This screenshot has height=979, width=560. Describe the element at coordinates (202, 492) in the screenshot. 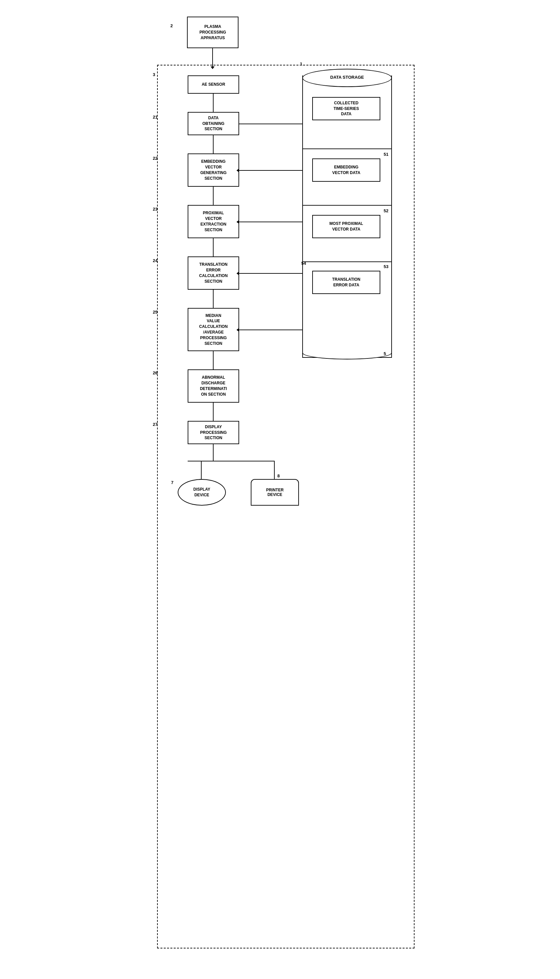

I see `display-device-ellipse: DISPLAY DEVICE` at that location.